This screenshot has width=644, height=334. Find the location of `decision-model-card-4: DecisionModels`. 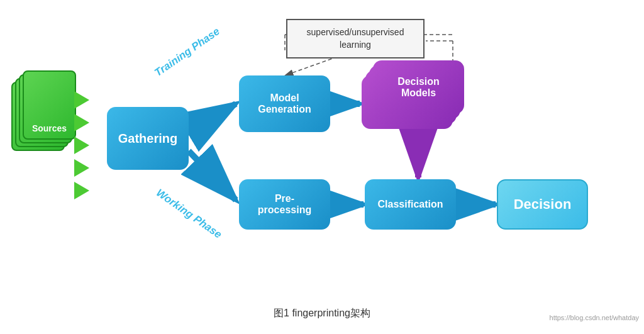

decision-model-card-4: DecisionModels is located at coordinates (419, 87).